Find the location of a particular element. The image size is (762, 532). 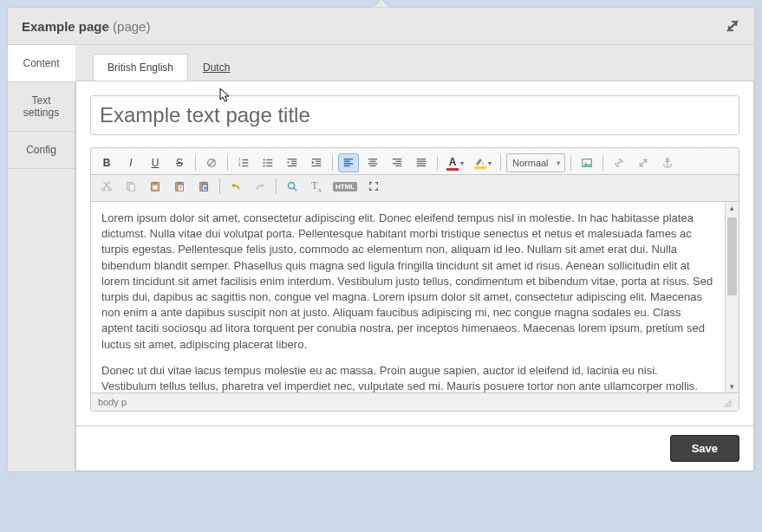

copy-button is located at coordinates (131, 186).